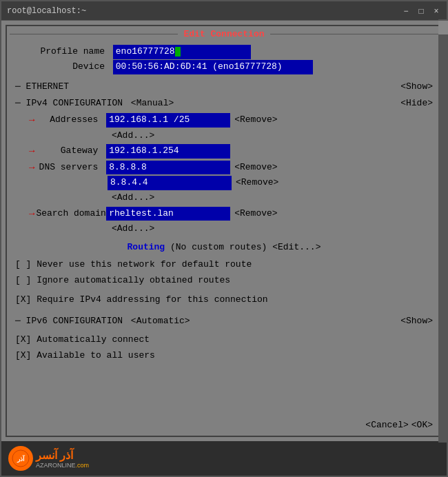 Image resolution: width=448 pixels, height=477 pixels. I want to click on addresses-arrow-icon: →, so click(32, 120).